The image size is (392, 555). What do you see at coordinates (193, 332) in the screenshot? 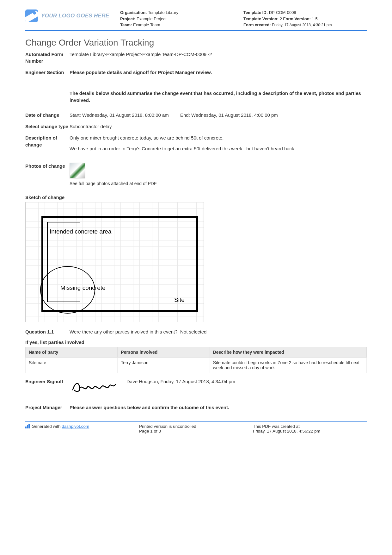
I see `question-answer: Not selected` at bounding box center [193, 332].